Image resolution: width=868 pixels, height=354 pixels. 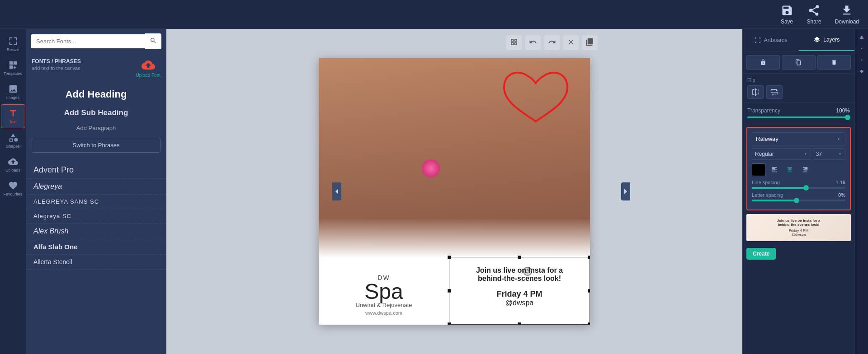 What do you see at coordinates (13, 141) in the screenshot?
I see `sidebar-item-shapes: Shapes` at bounding box center [13, 141].